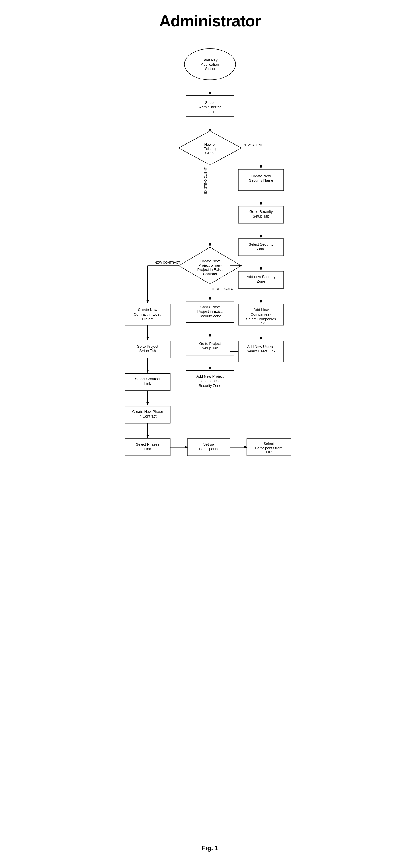  Describe the element at coordinates (261, 181) in the screenshot. I see `svg-text: Security Name` at that location.